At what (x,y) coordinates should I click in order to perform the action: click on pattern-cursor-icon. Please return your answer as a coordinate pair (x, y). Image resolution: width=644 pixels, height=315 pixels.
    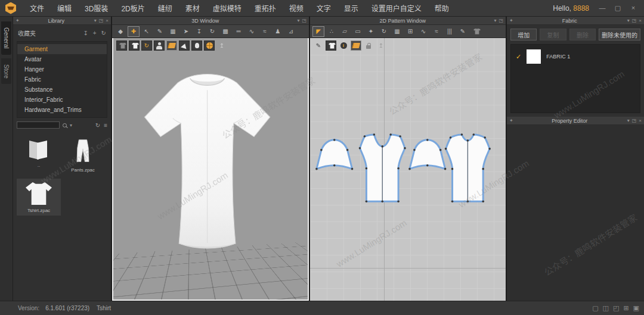
    Looking at the image, I should click on (331, 45).